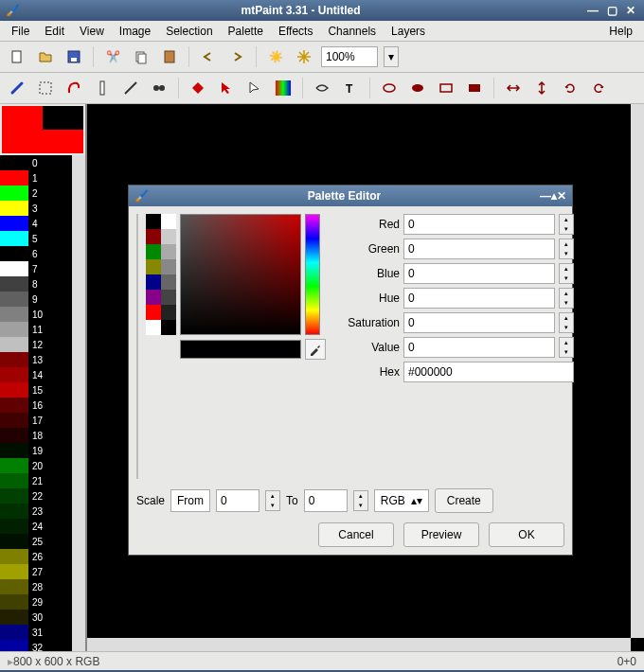  Describe the element at coordinates (313, 274) in the screenshot. I see `hue-slider` at that location.